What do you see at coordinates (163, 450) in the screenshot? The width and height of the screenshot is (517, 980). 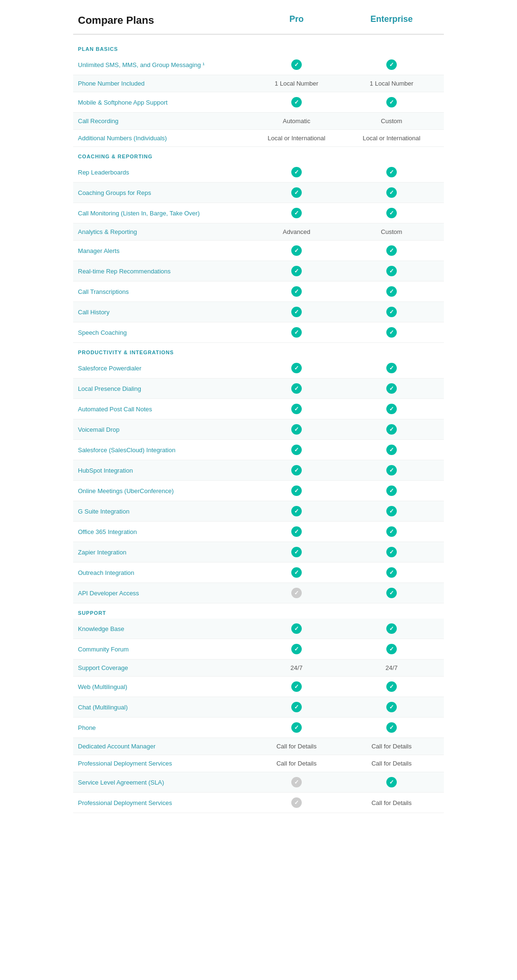 I see `feature-name: Salesforce (SalesCloud) Integration` at bounding box center [163, 450].